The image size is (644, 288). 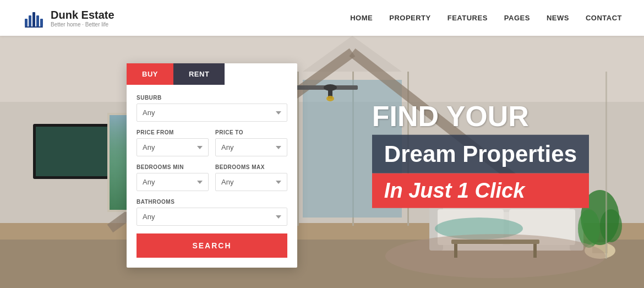 What do you see at coordinates (212, 251) in the screenshot?
I see `search-btn-wrapper: SEARCH` at bounding box center [212, 251].